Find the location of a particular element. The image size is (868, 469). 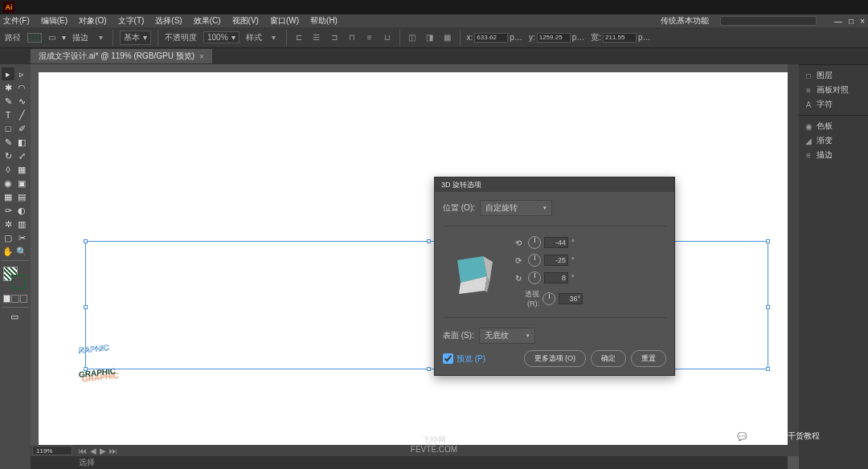

axis-x-dial is located at coordinates (534, 243).